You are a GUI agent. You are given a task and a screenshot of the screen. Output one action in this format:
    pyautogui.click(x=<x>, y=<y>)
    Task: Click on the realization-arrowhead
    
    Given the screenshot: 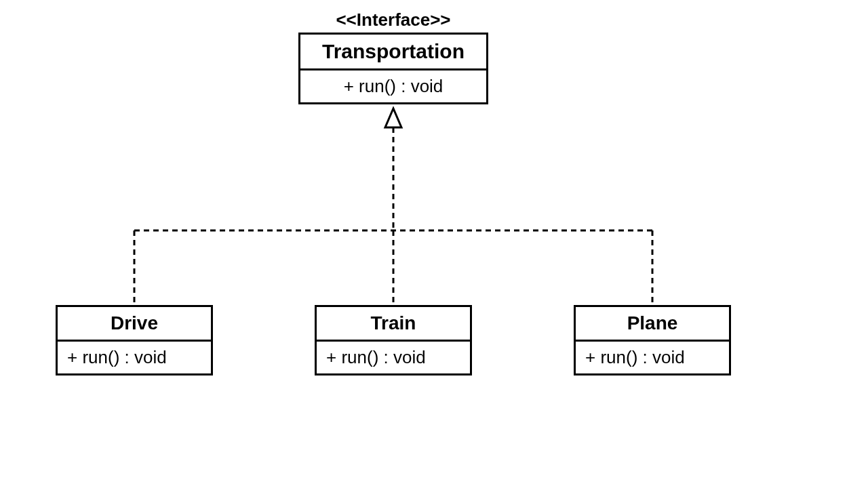 What is the action you would take?
    pyautogui.click(x=393, y=118)
    